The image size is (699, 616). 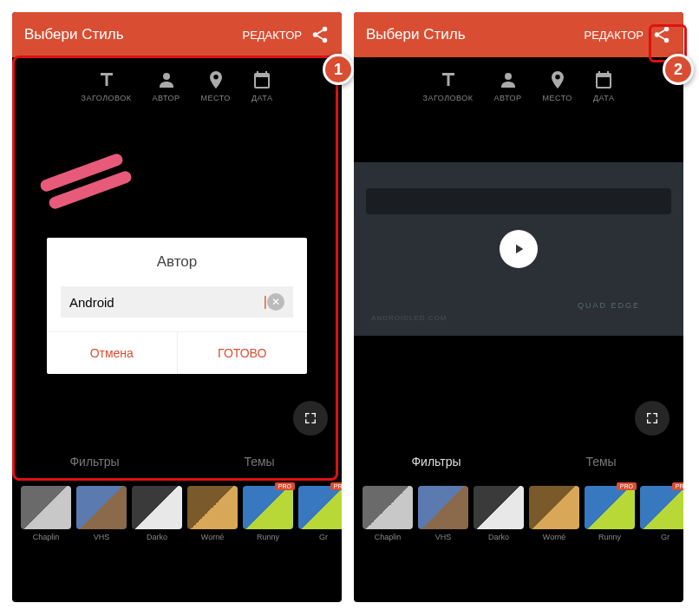 I want to click on play-icon, so click(x=519, y=249).